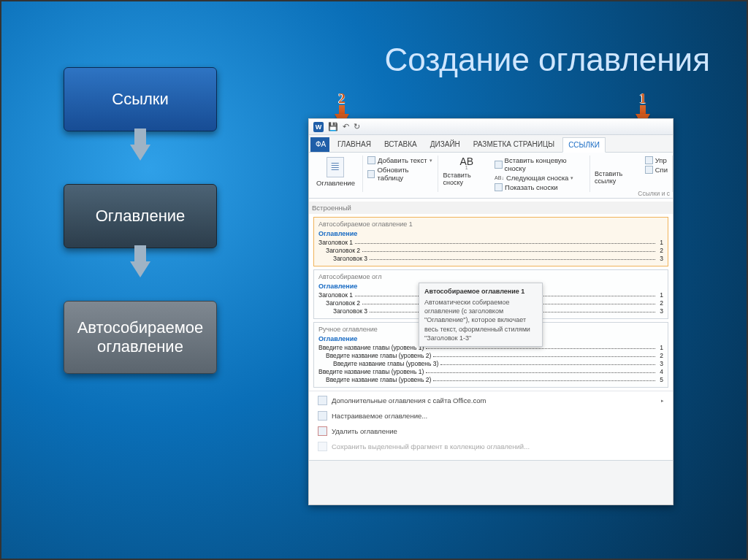  Describe the element at coordinates (346, 127) in the screenshot. I see `undo-icon: ↶` at that location.